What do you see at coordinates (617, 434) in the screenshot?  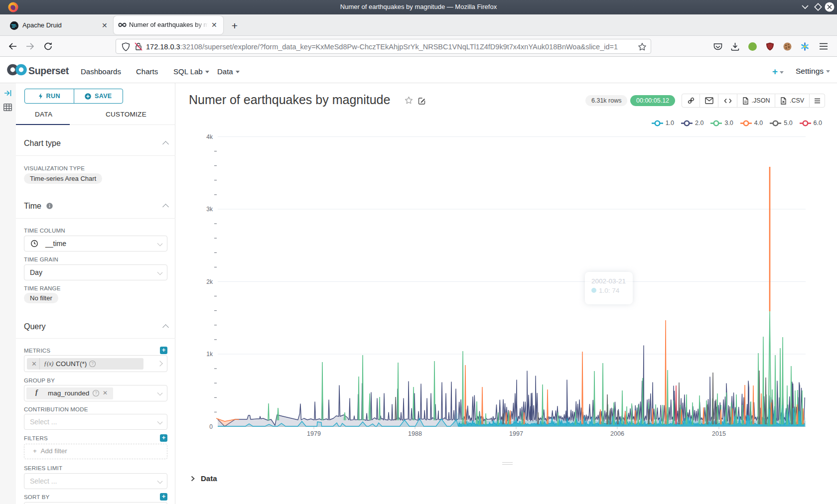 I see `svg-text: 2006` at bounding box center [617, 434].